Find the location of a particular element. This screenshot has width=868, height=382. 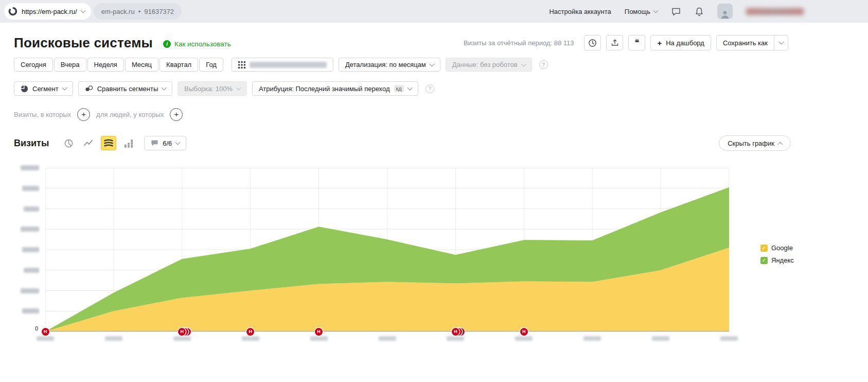

legend-item-Google: ✓Google is located at coordinates (777, 248).